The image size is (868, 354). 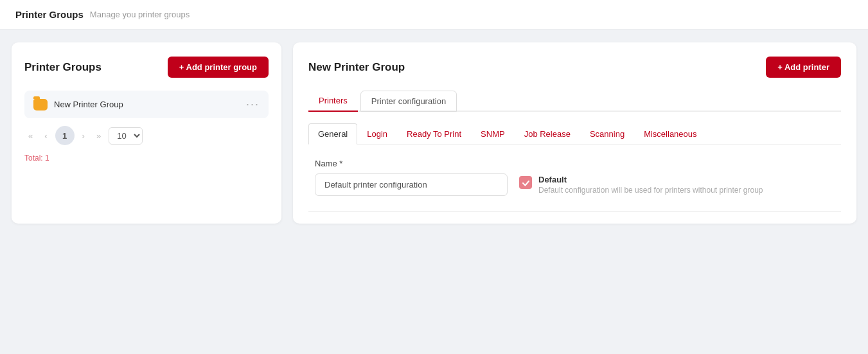 What do you see at coordinates (140, 14) in the screenshot?
I see `page-subtitle: Manage you printer groups` at bounding box center [140, 14].